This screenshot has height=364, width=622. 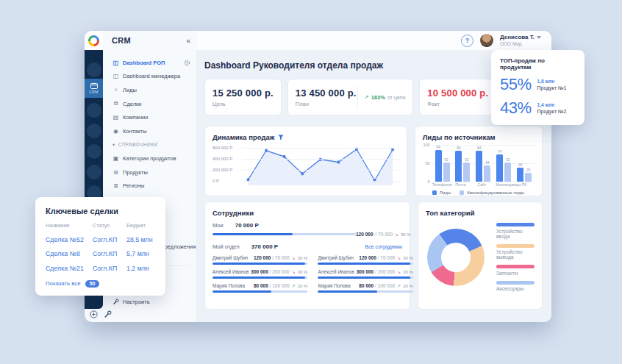 I want to click on deals-column-header: Бюджет, so click(x=141, y=225).